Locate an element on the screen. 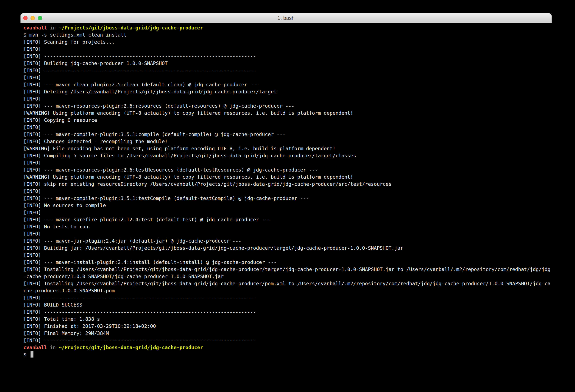 This screenshot has height=392, width=575. terminal-row: [INFO] --- maven-resources-plugin:2.6:re… is located at coordinates (288, 106).